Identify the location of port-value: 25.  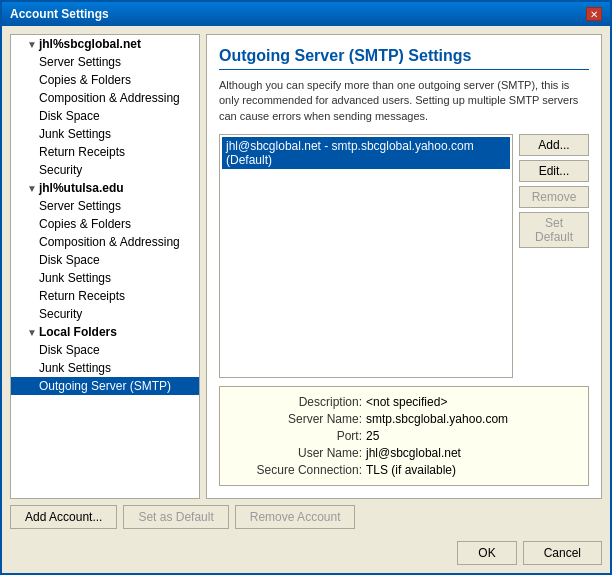
(471, 436).